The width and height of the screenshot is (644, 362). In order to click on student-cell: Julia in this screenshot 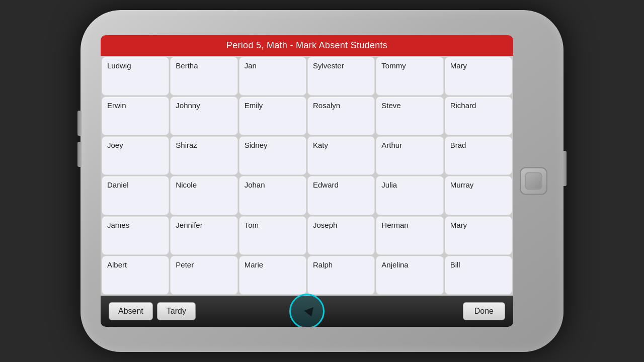, I will do `click(410, 195)`.